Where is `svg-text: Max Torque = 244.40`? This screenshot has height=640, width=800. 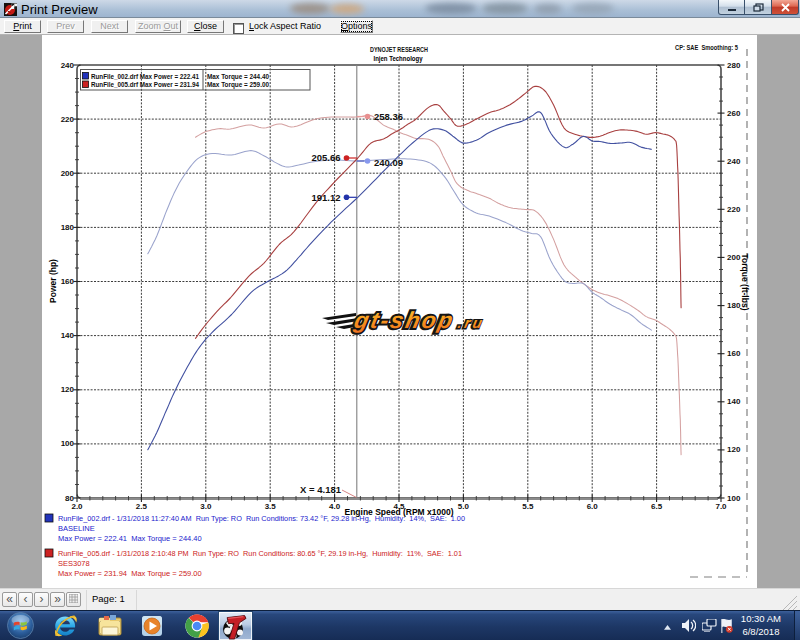 svg-text: Max Torque = 244.40 is located at coordinates (238, 77).